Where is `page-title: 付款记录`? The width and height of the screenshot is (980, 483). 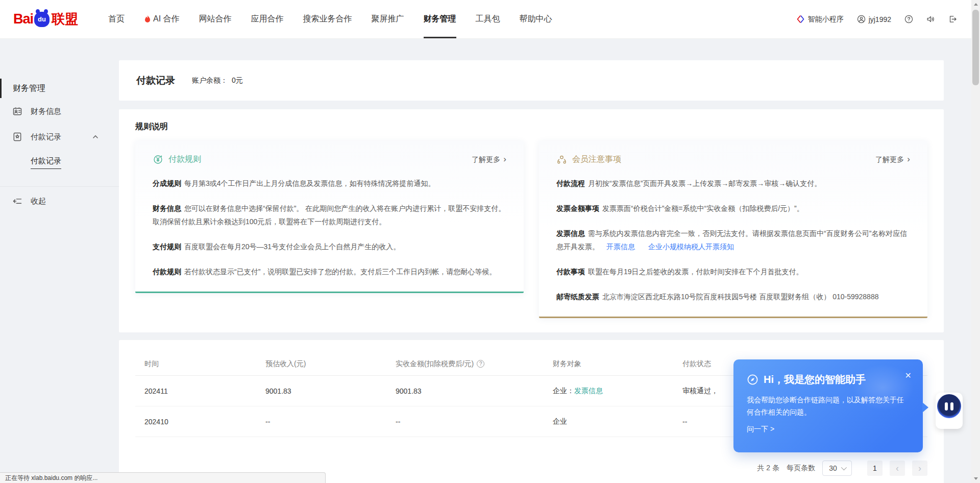
page-title: 付款记录 is located at coordinates (156, 81).